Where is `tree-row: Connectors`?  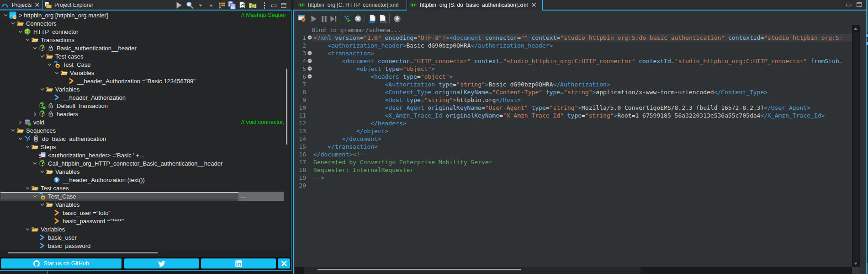 tree-row: Connectors is located at coordinates (146, 23).